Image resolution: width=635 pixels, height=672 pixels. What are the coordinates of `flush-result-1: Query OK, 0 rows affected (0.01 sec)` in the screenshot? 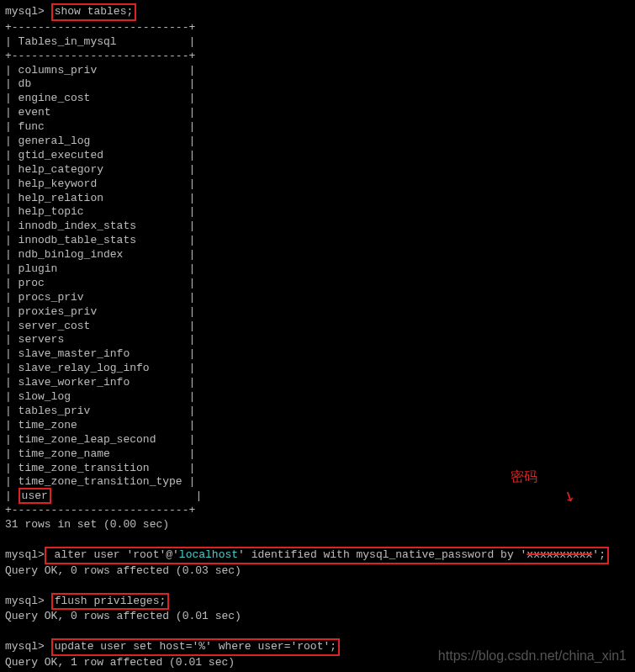 It's located at (123, 616).